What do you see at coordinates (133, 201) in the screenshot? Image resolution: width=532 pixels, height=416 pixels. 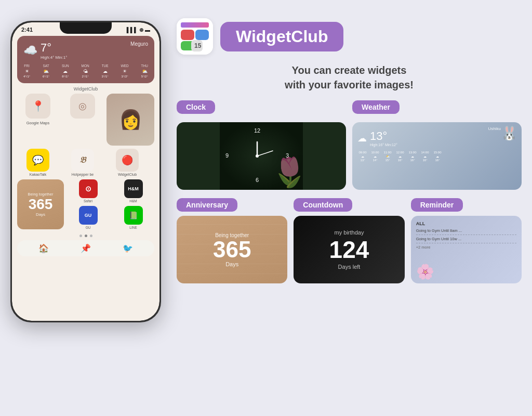 I see `hm-label: H&M` at bounding box center [133, 201].